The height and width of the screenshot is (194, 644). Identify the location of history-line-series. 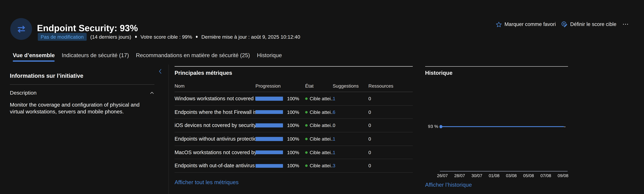
(502, 127).